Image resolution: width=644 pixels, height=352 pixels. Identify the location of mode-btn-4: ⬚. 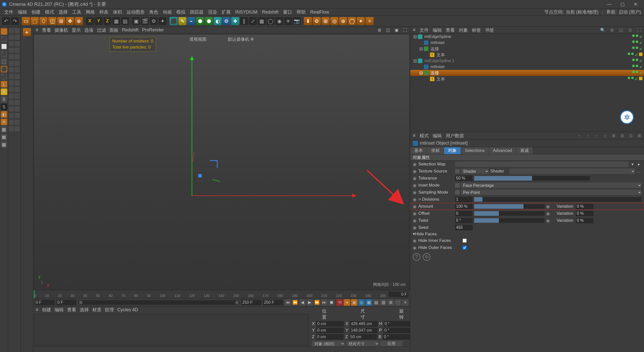
(4, 62).